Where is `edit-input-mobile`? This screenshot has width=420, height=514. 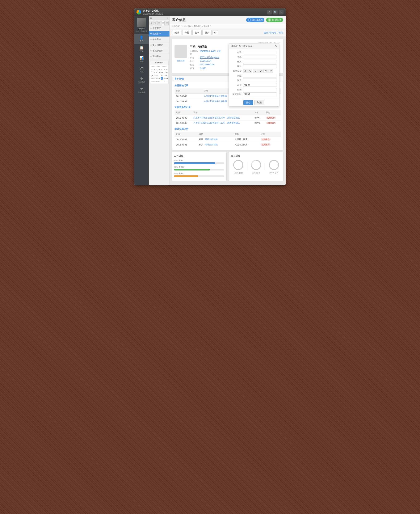
edit-input-mobile is located at coordinates (260, 57).